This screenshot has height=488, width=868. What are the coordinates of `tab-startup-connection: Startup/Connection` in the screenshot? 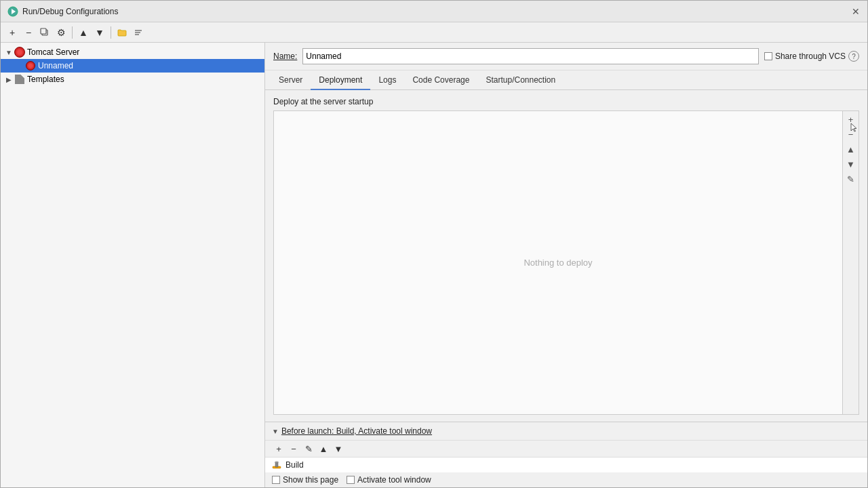 It's located at (521, 81).